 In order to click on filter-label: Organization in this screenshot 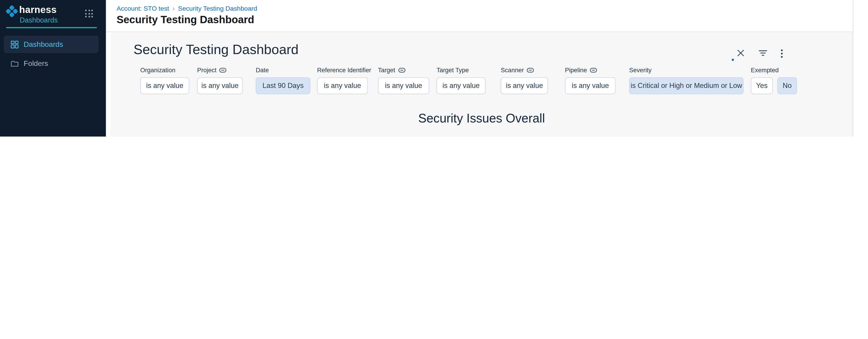, I will do `click(165, 70)`.